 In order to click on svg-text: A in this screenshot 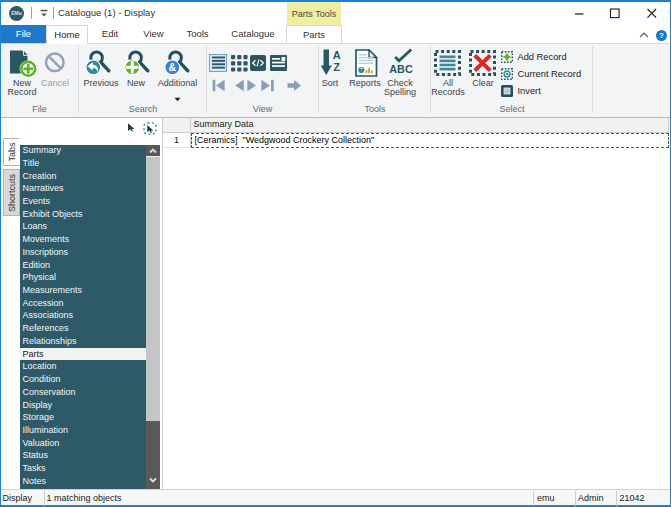, I will do `click(336, 55)`.